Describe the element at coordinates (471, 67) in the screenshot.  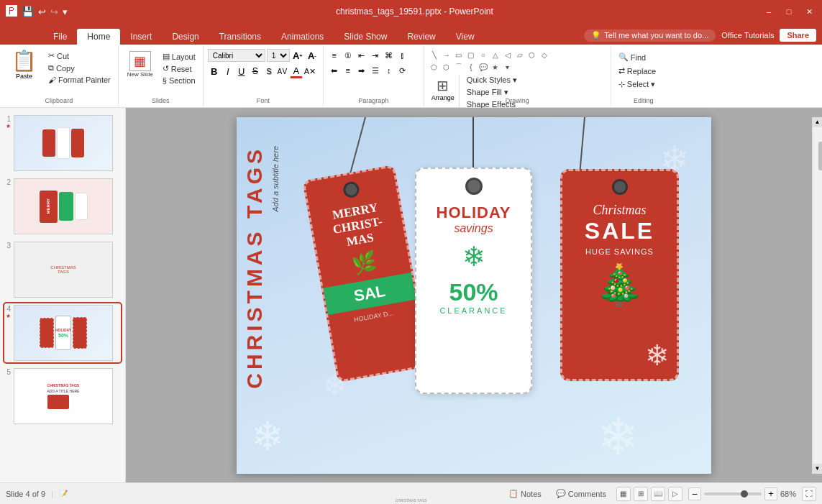
I see `shape-brace: {` at that location.